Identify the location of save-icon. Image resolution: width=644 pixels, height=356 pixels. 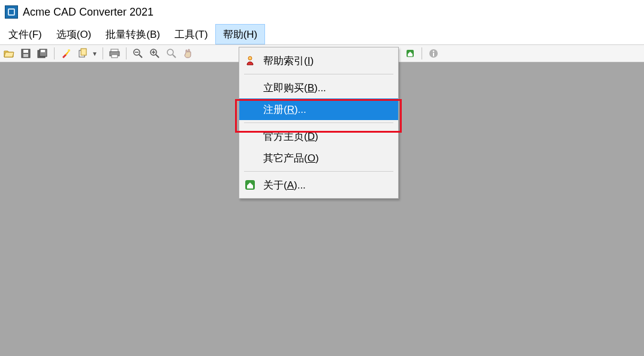
(26, 53).